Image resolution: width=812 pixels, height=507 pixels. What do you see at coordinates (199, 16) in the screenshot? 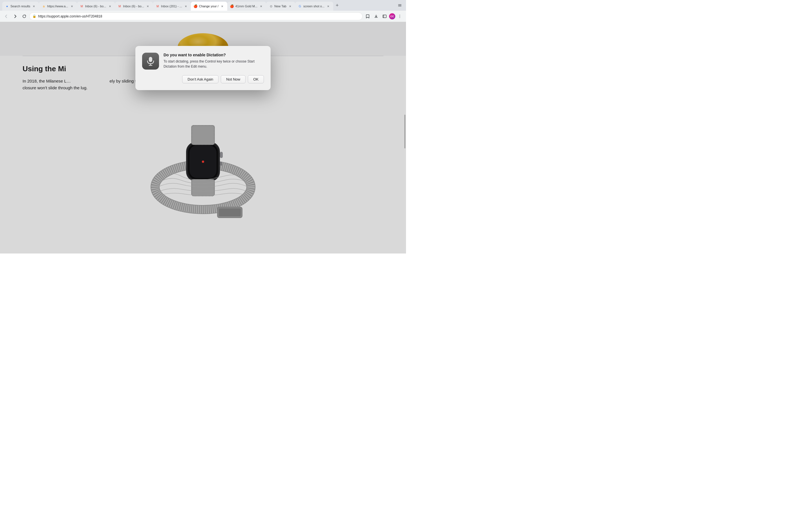
I see `address-input` at bounding box center [199, 16].